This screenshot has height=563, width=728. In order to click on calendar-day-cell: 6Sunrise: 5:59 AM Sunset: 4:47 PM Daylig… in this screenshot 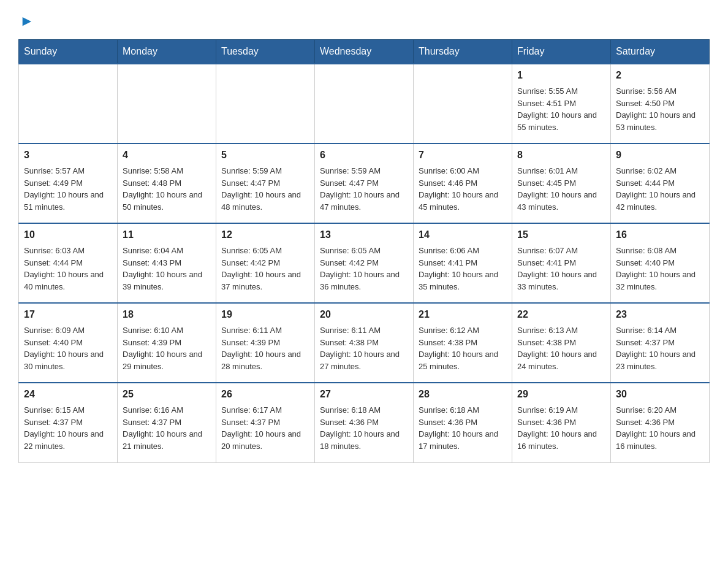, I will do `click(364, 183)`.